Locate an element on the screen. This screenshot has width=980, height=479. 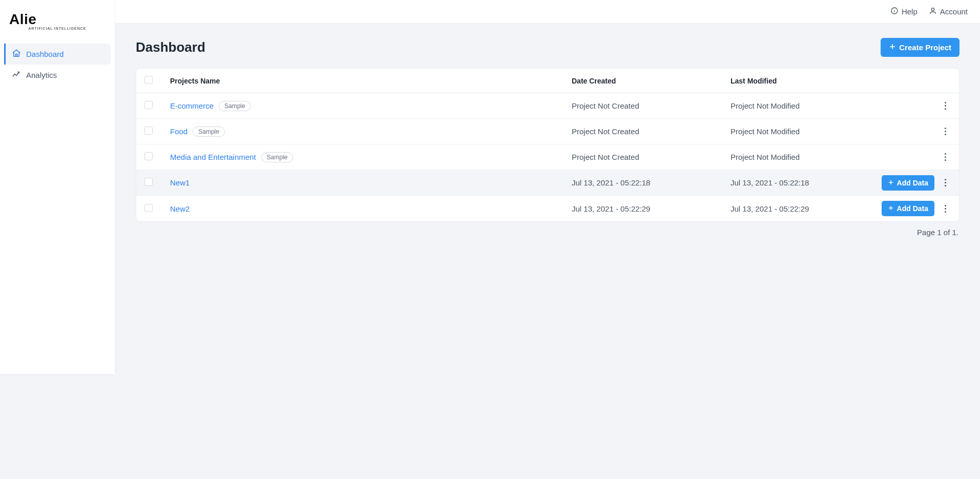
table-header: Projects Name Date Created Last Modified is located at coordinates (548, 81).